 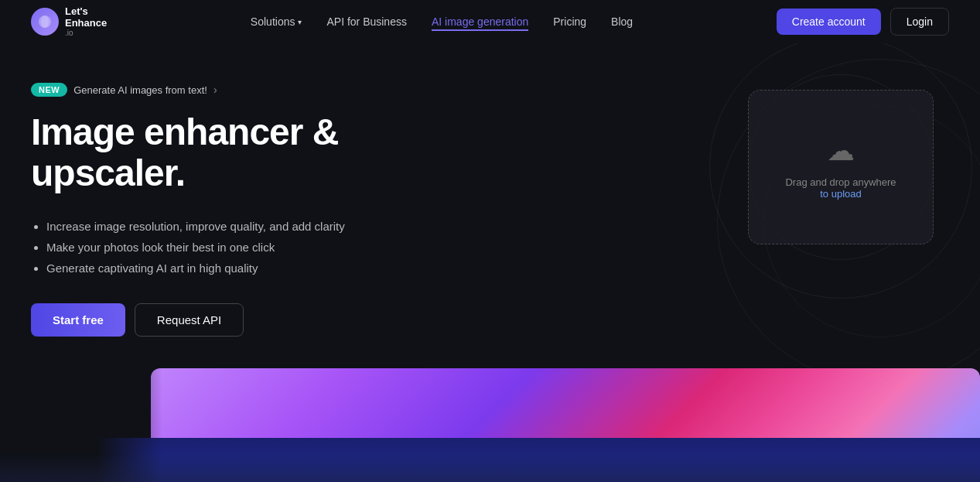 What do you see at coordinates (829, 22) in the screenshot?
I see `create-account-button: Create account` at bounding box center [829, 22].